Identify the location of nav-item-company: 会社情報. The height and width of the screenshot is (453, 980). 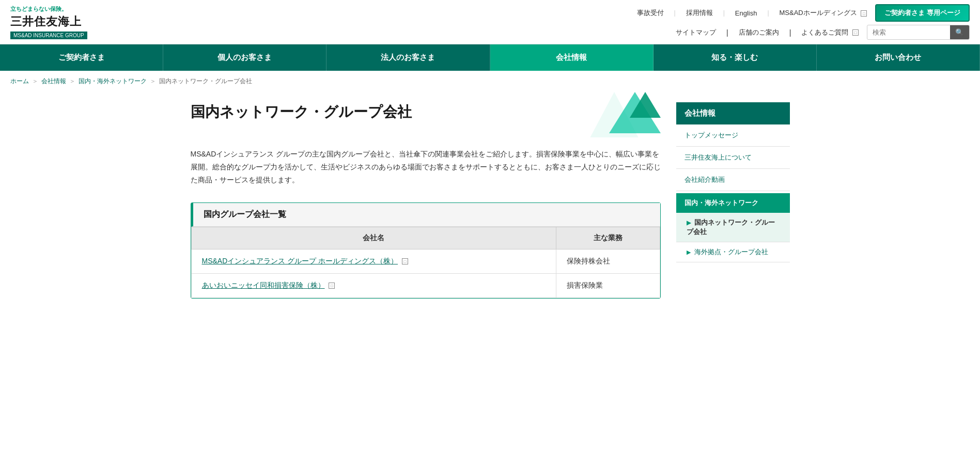
(572, 58).